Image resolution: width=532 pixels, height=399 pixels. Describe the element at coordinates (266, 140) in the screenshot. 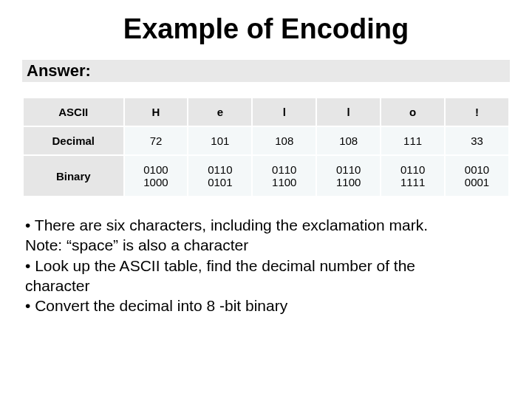

I see `table-row: Decimal 72 101 108 108 111 33` at that location.